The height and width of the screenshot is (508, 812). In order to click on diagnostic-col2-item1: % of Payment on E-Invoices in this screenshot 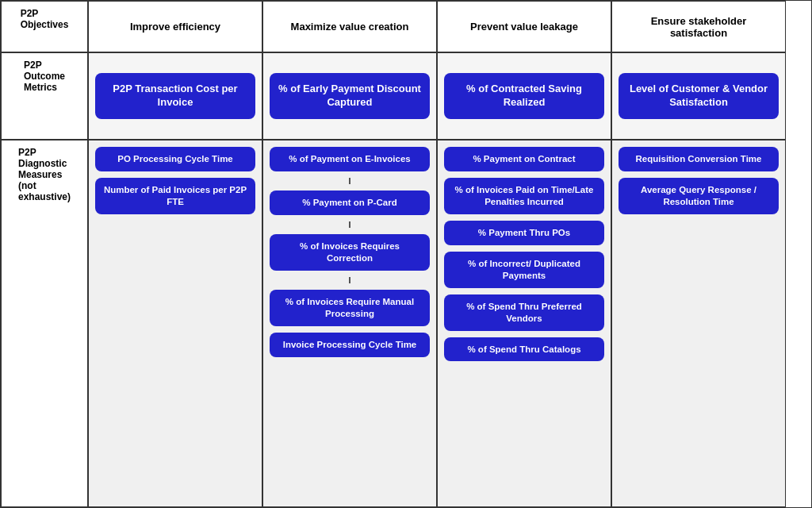, I will do `click(350, 159)`.